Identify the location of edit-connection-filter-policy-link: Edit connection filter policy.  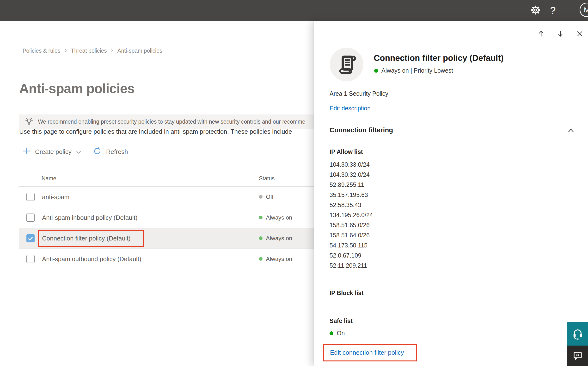
(367, 352).